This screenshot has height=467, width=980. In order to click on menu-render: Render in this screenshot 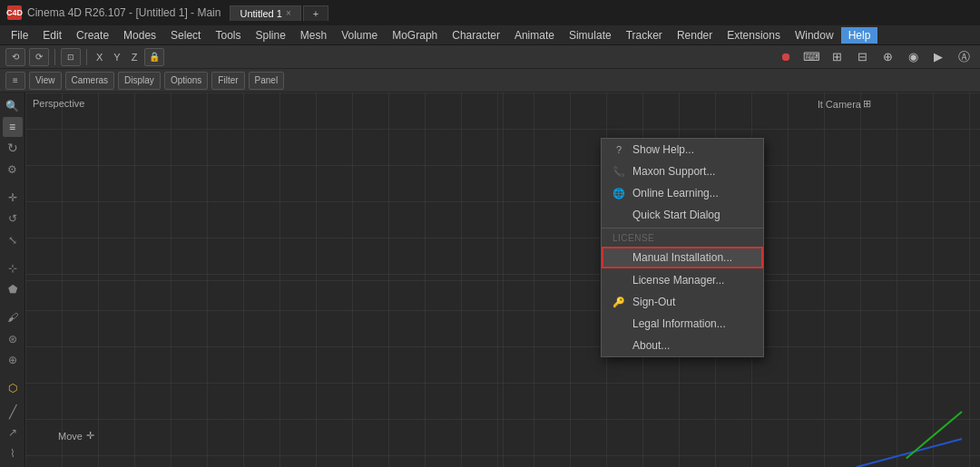, I will do `click(695, 35)`.